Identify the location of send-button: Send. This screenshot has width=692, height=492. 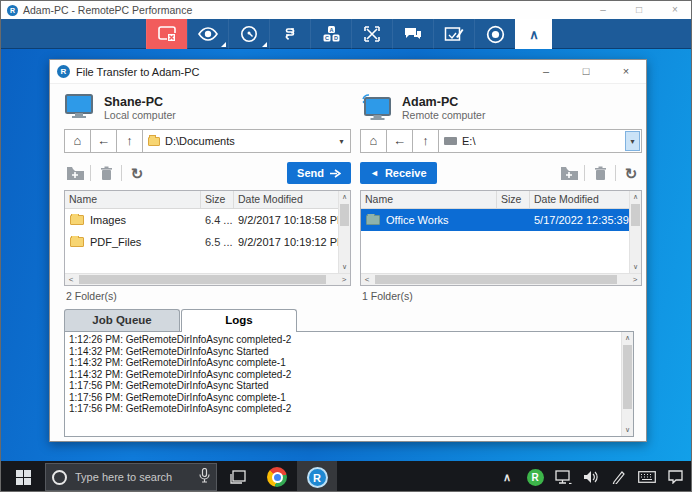
(319, 173).